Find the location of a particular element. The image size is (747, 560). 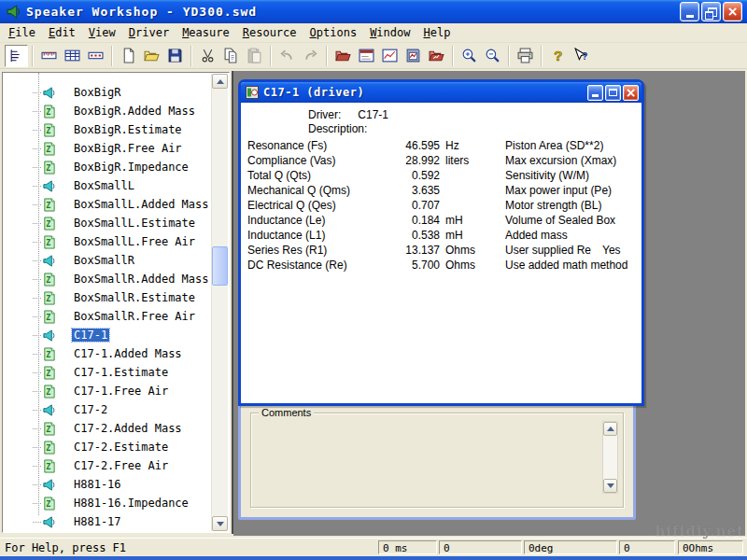

save-button is located at coordinates (176, 56).